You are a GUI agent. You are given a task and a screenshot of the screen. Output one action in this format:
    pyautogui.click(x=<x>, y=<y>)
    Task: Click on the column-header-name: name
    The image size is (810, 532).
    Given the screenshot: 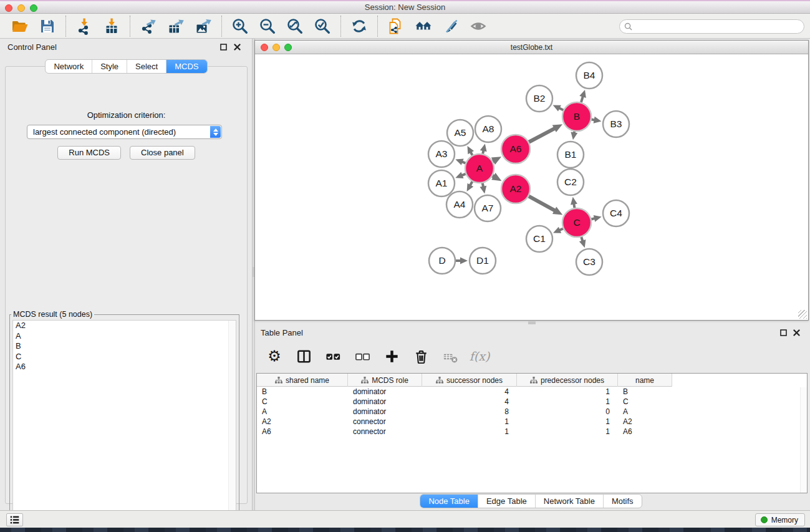 What is the action you would take?
    pyautogui.click(x=645, y=380)
    